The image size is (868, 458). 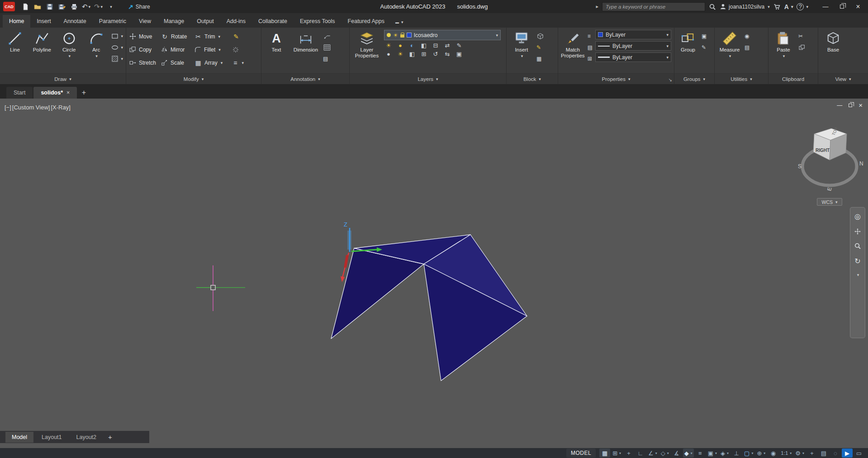 I want to click on compass-east-label: E, so click(x=830, y=189).